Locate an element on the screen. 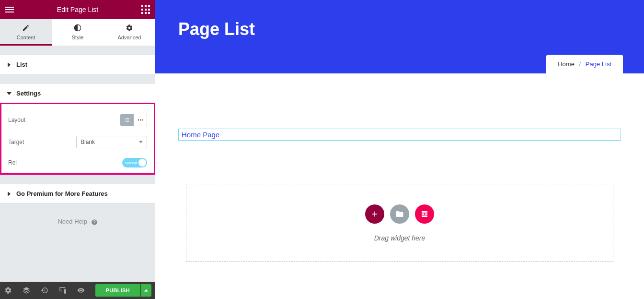 This screenshot has width=644, height=299. add-section-button is located at coordinates (375, 214).